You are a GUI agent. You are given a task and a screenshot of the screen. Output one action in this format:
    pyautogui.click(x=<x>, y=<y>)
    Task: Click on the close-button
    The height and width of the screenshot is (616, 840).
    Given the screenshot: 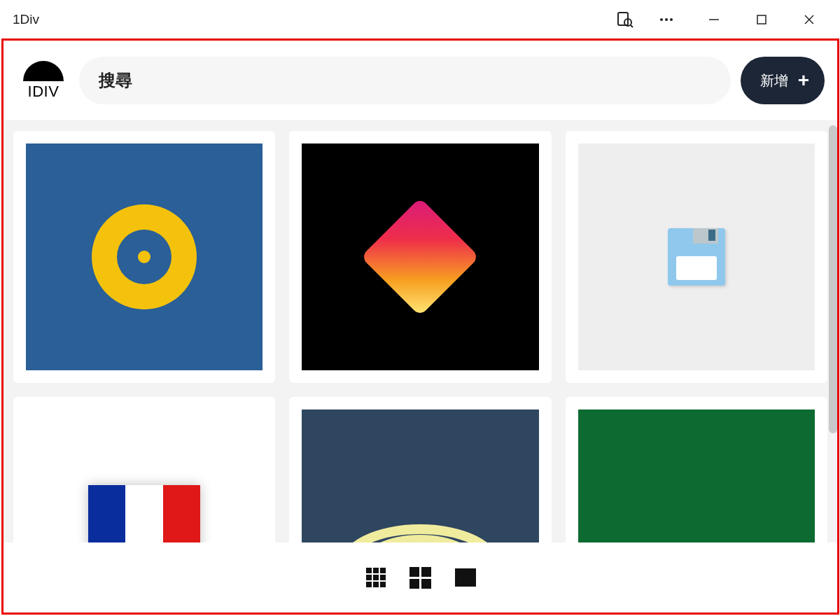 What is the action you would take?
    pyautogui.click(x=809, y=20)
    